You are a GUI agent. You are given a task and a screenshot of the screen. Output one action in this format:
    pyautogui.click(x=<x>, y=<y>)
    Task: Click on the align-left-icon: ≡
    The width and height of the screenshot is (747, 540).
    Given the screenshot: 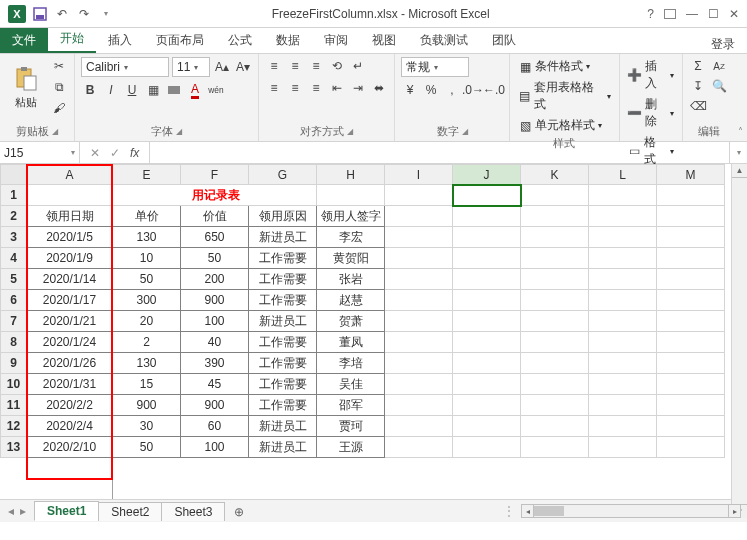 What is the action you would take?
    pyautogui.click(x=274, y=88)
    